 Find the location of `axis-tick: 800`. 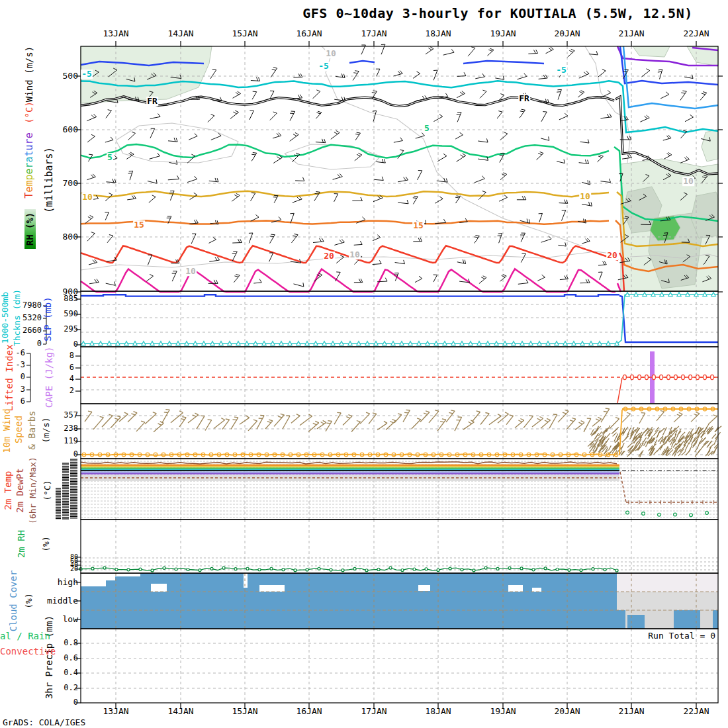

axis-tick: 800 is located at coordinates (65, 237).